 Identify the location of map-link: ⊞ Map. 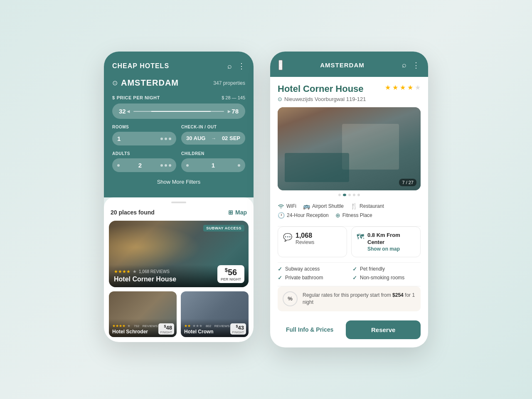
(238, 212).